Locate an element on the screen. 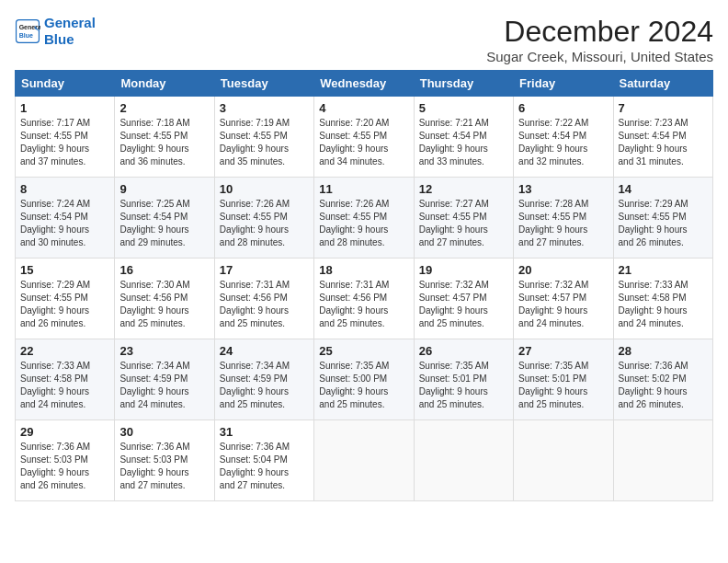  day-number: 13 is located at coordinates (563, 190).